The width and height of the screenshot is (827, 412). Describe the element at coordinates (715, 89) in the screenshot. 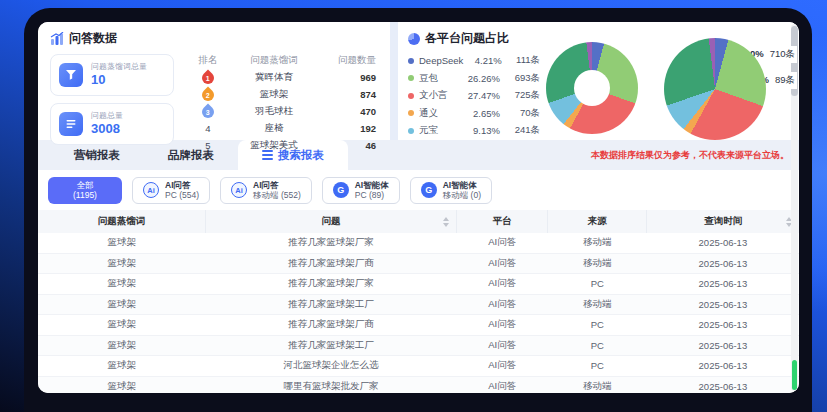

I see `platform-pie-chart` at that location.